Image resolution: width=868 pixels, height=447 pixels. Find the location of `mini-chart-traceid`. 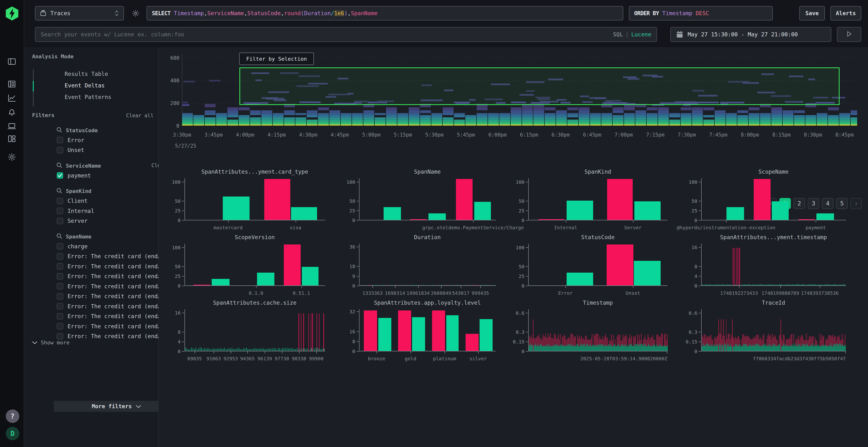

mini-chart-traceid is located at coordinates (774, 331).